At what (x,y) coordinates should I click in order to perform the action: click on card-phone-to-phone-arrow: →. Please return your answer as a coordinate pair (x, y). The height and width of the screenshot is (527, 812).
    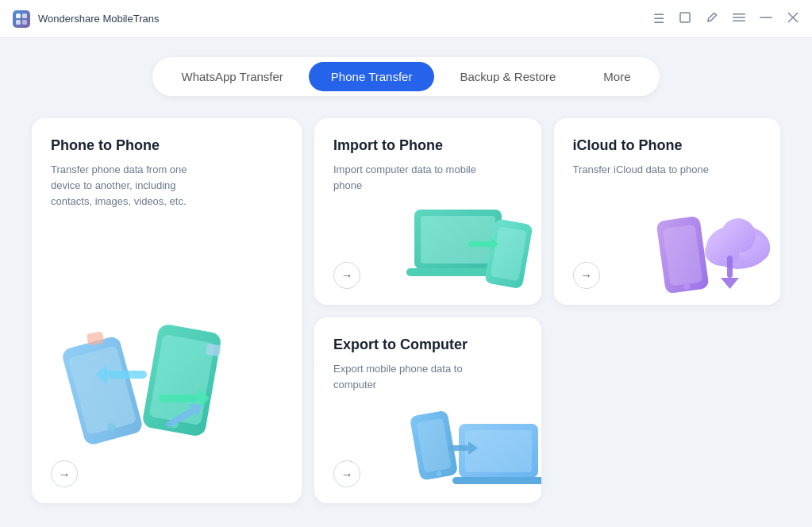
    Looking at the image, I should click on (64, 474).